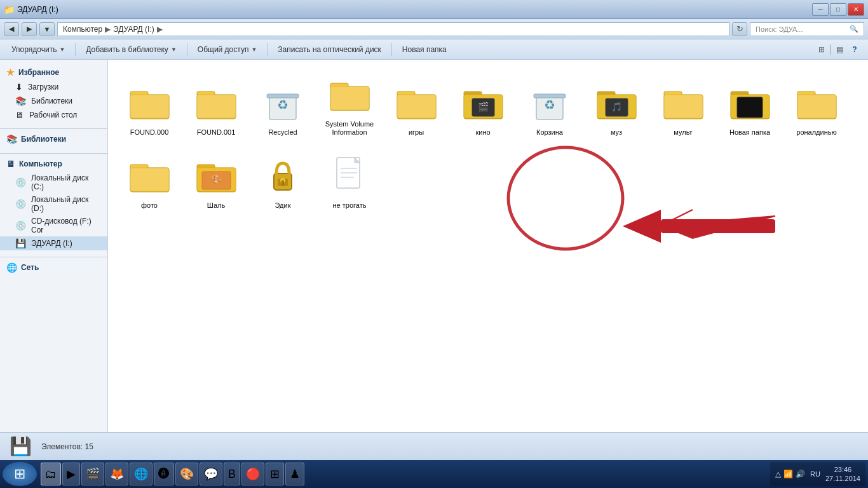 The image size is (868, 488). I want to click on tray-clock: 23:46 27.11.2014, so click(843, 474).